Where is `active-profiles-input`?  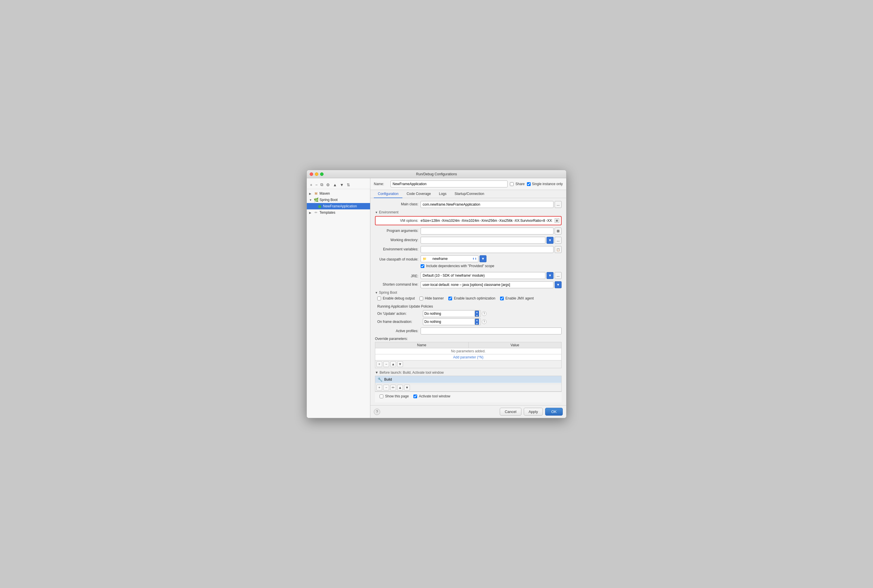 active-profiles-input is located at coordinates (491, 331).